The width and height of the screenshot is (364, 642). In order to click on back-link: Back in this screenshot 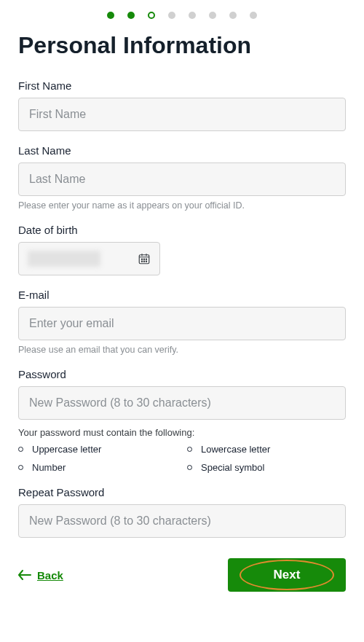, I will do `click(41, 576)`.